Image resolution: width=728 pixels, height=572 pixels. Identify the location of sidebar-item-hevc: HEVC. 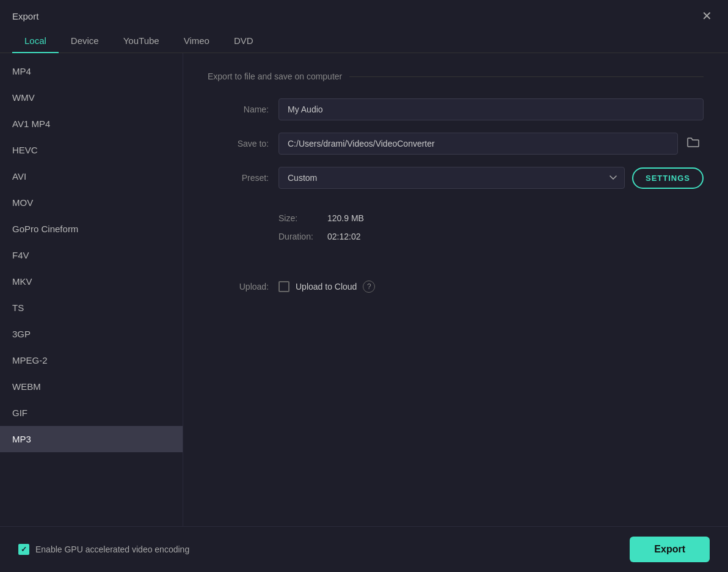
(92, 150).